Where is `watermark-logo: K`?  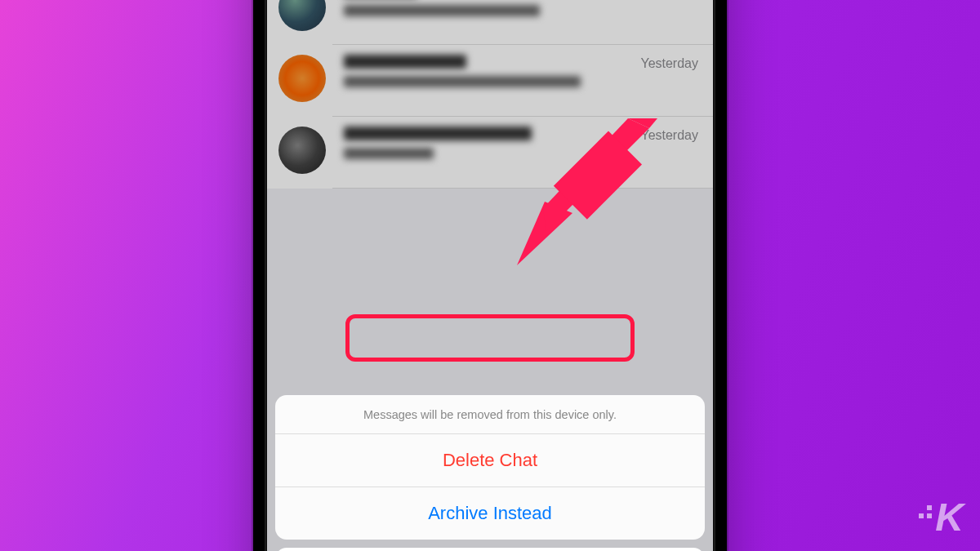
watermark-logo: K is located at coordinates (941, 518).